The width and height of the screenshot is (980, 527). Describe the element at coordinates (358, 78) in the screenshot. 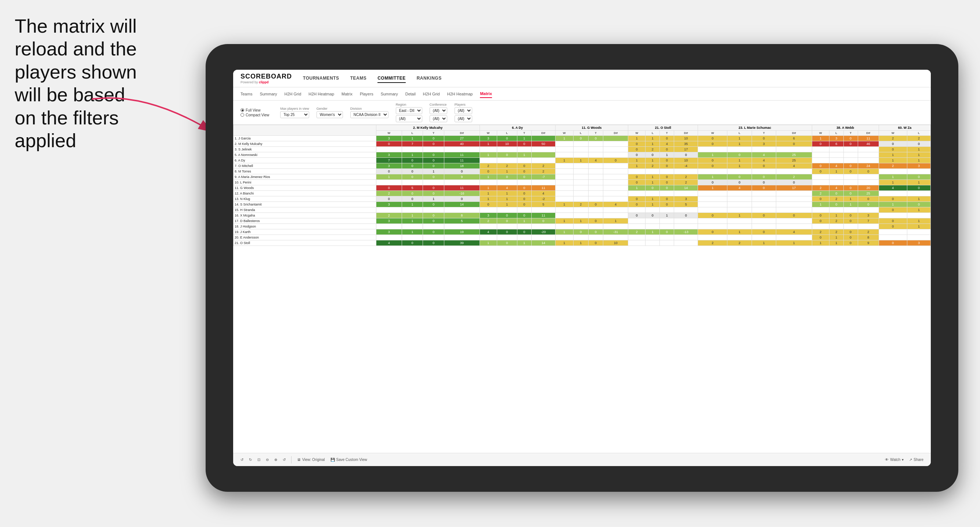

I see `nav-teams: TEAMS` at that location.